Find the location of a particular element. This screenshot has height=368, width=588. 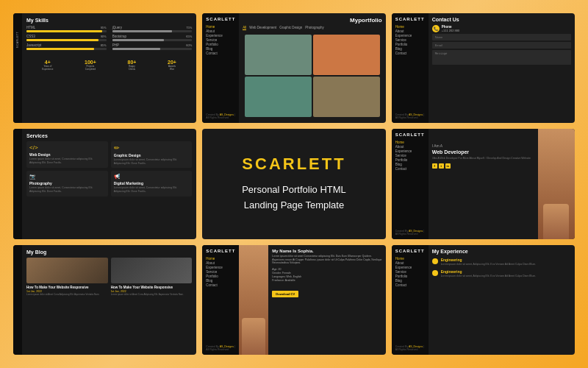

contact-phone-number: +111 202 880 is located at coordinates (451, 31).